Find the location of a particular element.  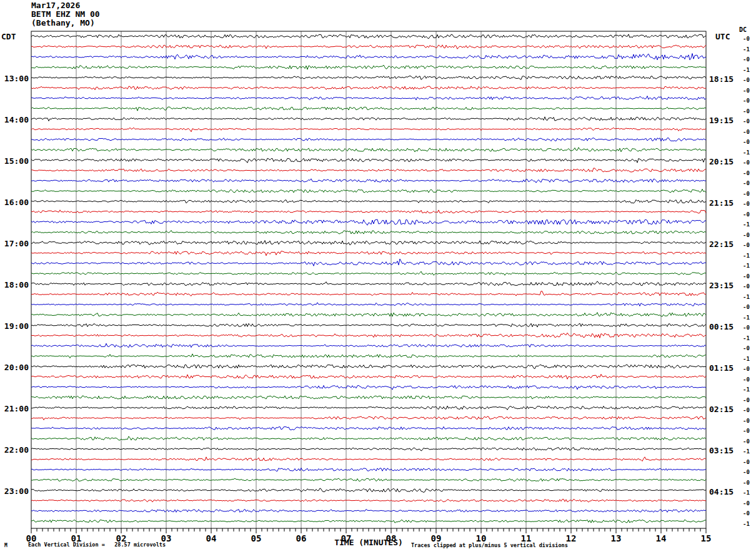

minute-label: 03 is located at coordinates (166, 538).